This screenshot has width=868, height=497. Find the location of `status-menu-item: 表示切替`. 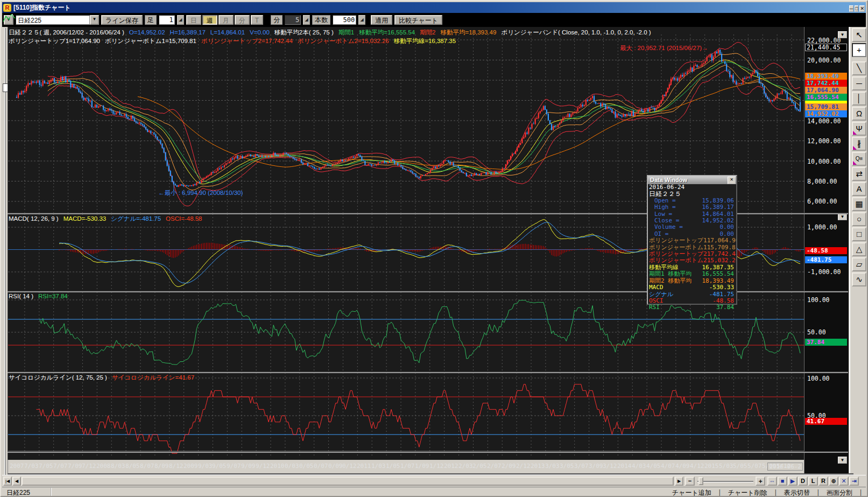

status-menu-item: 表示切替 is located at coordinates (797, 492).